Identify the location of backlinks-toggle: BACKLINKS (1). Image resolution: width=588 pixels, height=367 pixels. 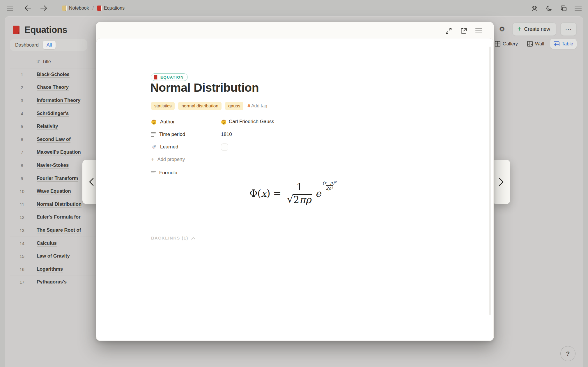
(173, 238).